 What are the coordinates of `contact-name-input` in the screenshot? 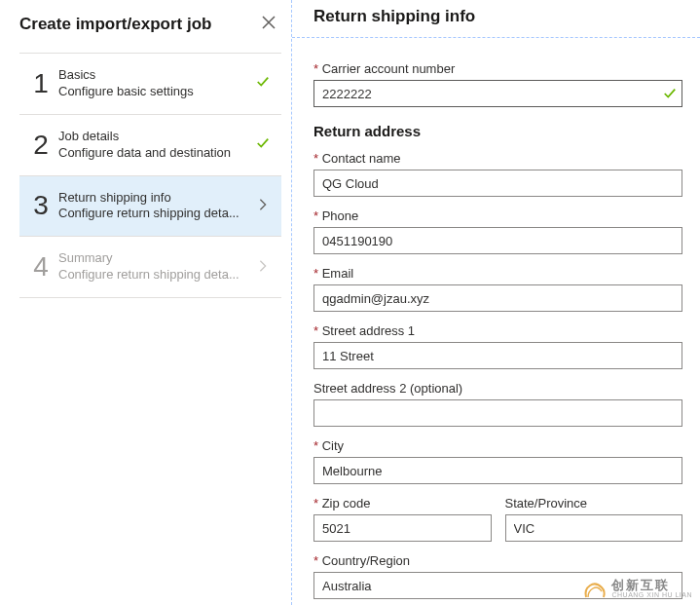 It's located at (498, 183).